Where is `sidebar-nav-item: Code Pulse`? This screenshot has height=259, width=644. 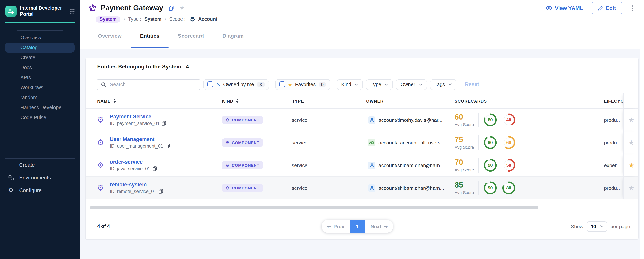
sidebar-nav-item: Code Pulse is located at coordinates (40, 118).